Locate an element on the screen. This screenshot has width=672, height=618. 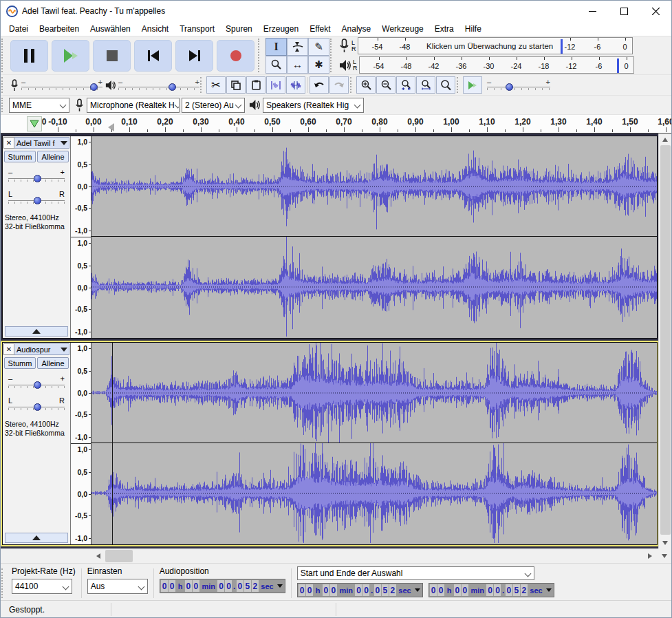
silence-audio-button is located at coordinates (296, 85).